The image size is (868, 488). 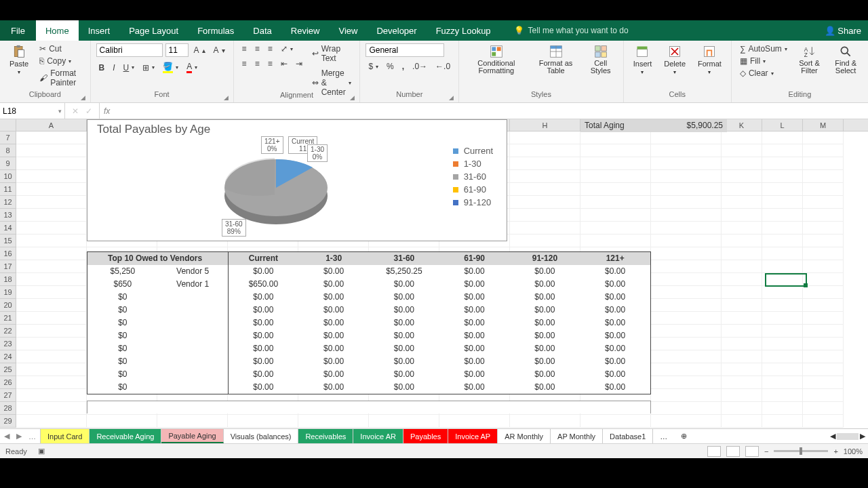 What do you see at coordinates (65, 436) in the screenshot?
I see `sheet-tab-input-card: Input Card` at bounding box center [65, 436].